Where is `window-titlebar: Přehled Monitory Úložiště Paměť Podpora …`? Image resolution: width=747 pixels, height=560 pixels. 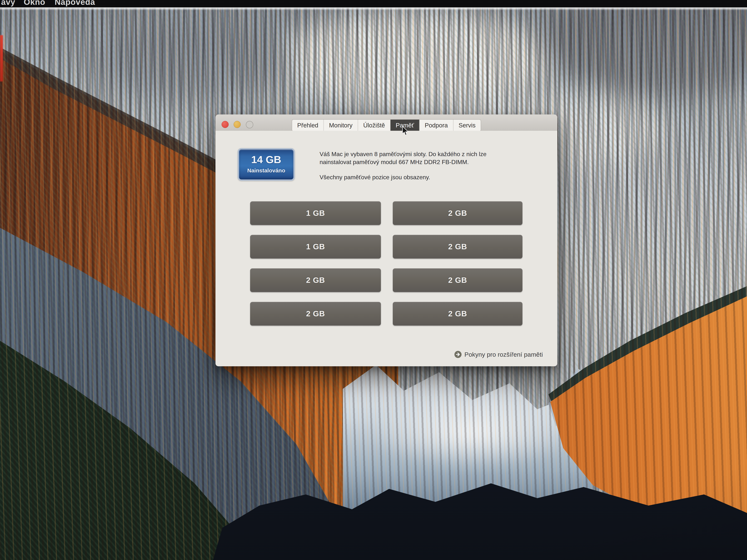
window-titlebar: Přehled Monitory Úložiště Paměť Podpora … is located at coordinates (386, 123).